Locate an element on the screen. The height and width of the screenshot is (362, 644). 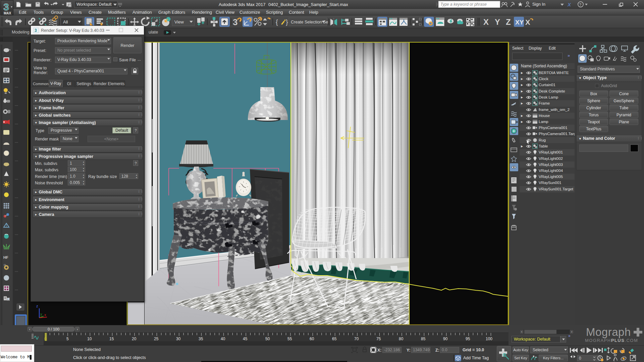
svg-text: Create Selection Se is located at coordinates (309, 22).